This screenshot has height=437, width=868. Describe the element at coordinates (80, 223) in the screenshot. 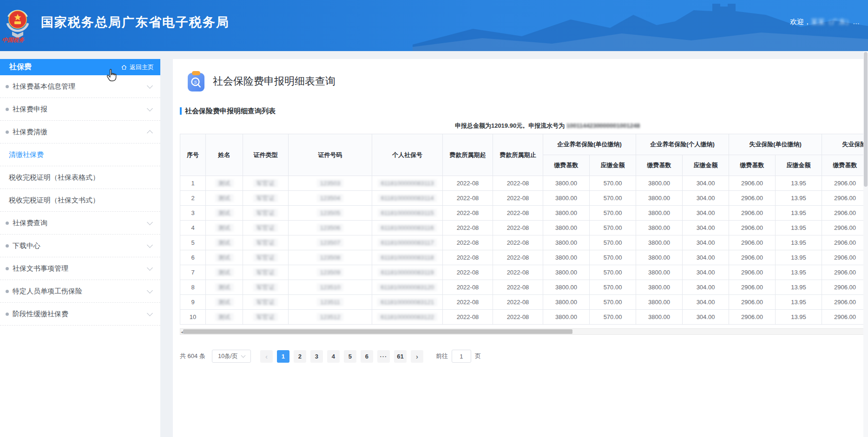

I see `sidebar-item-label: 社保费查询` at that location.